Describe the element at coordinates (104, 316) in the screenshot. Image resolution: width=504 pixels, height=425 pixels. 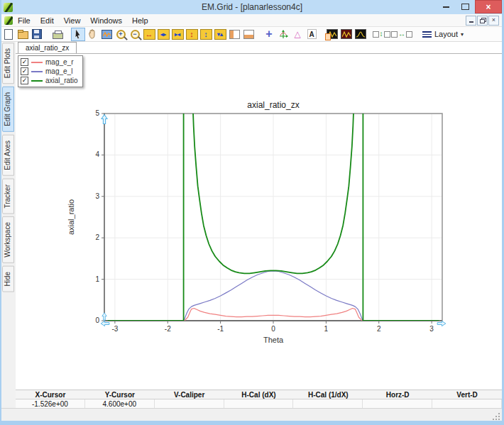
I see `axis-handle-origin-icon` at that location.